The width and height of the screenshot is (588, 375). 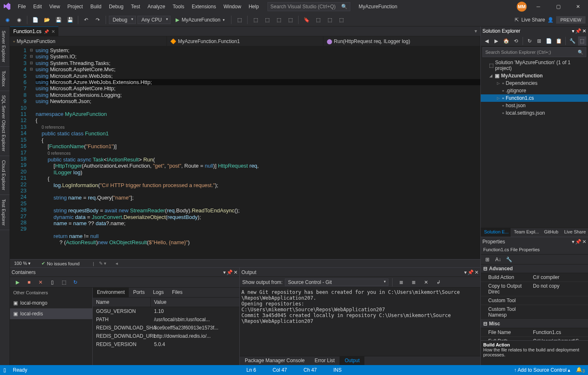 I want to click on nav-namespace: ▫MyAzureFunction, so click(x=89, y=41).